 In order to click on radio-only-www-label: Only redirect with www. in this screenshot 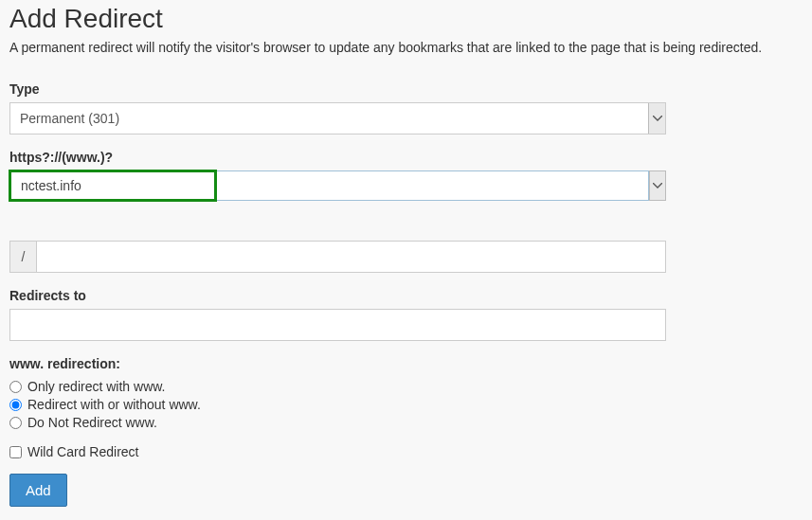, I will do `click(97, 386)`.